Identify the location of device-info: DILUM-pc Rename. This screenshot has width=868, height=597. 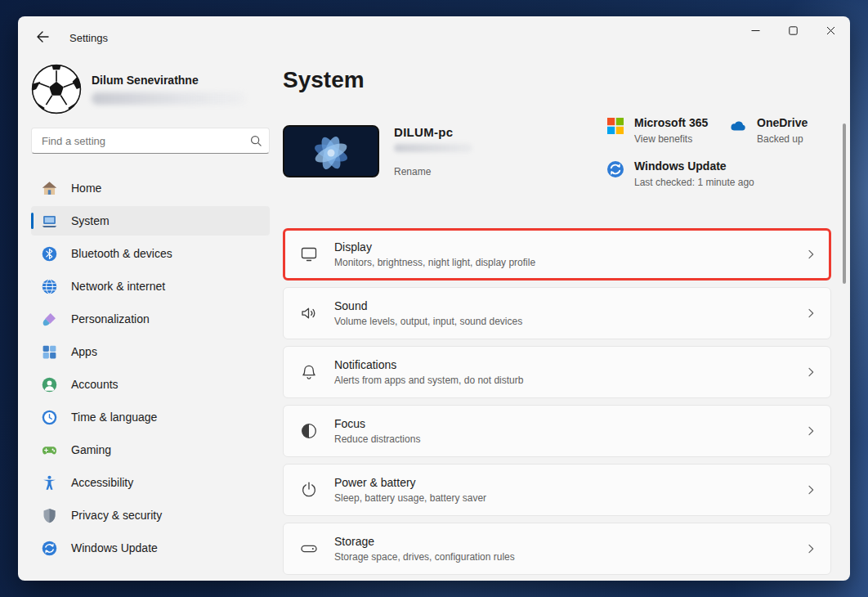
(433, 151).